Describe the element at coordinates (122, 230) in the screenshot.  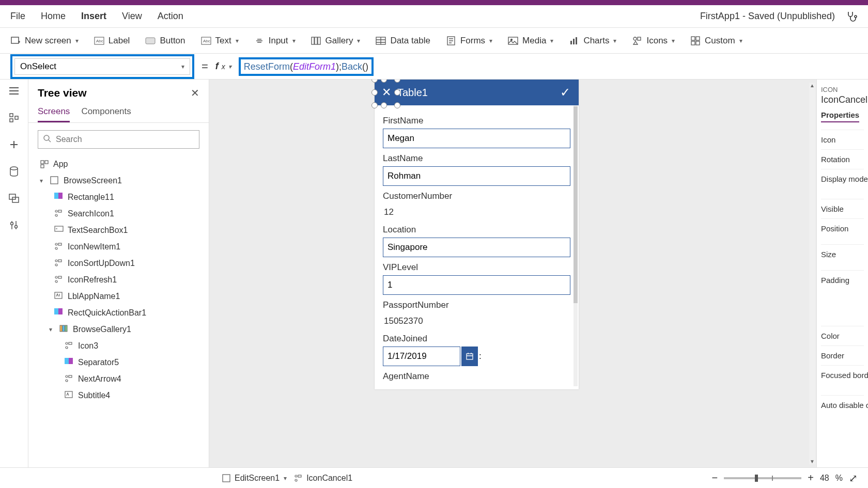
I see `tree-node-textsearch: TextSearchBox1` at that location.